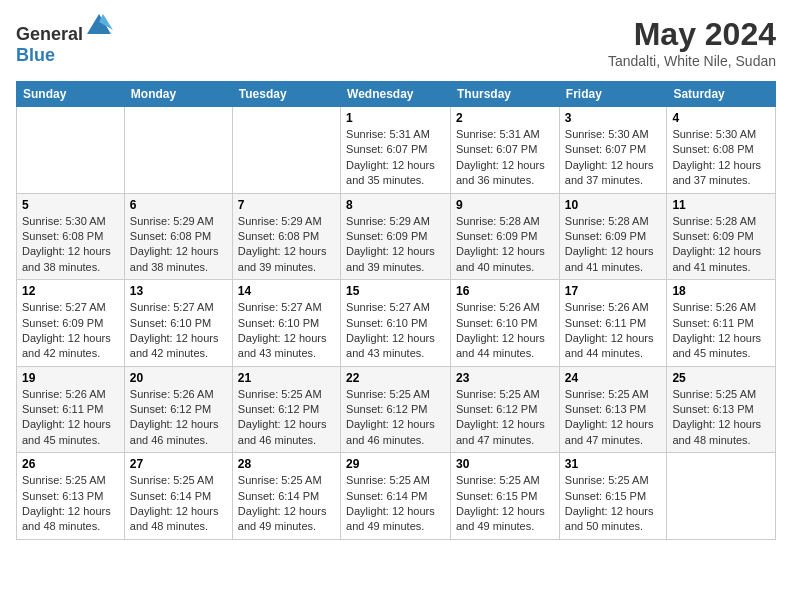 This screenshot has width=792, height=612. Describe the element at coordinates (50, 34) in the screenshot. I see `logo-general: General` at that location.